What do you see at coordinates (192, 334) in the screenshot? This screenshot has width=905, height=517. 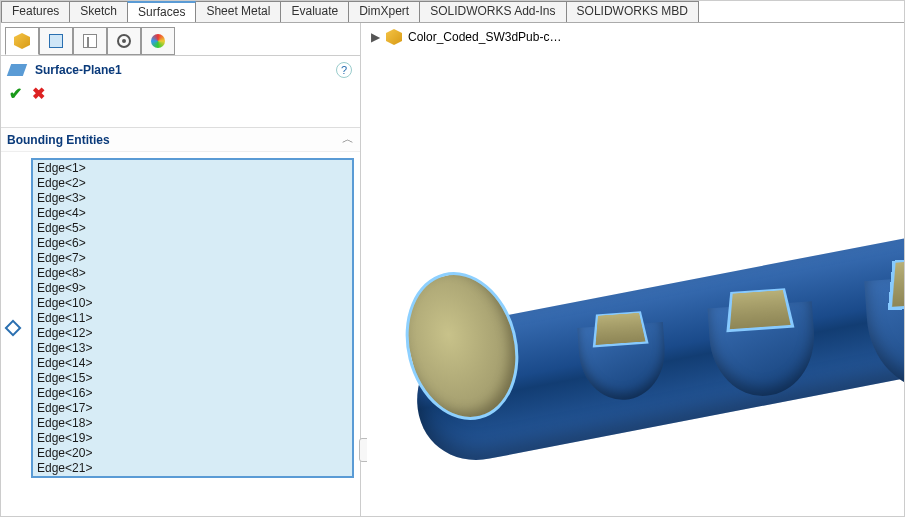 I see `list-item: Edge<12>` at bounding box center [192, 334].